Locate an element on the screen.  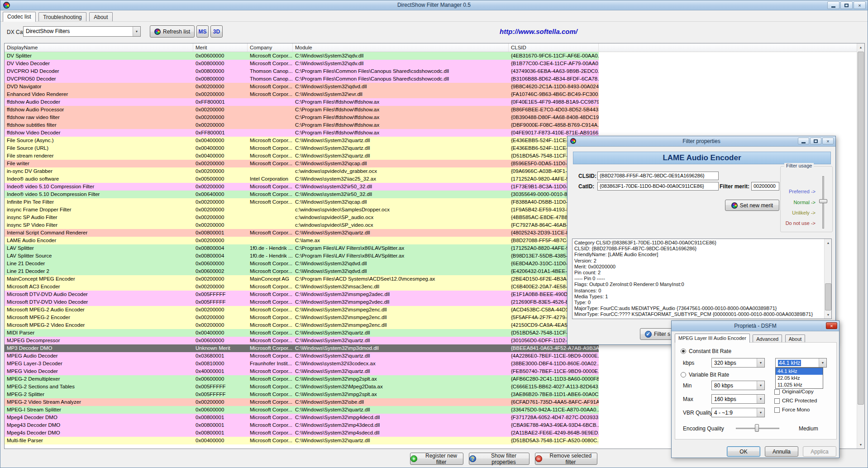
table-row: insync SP Audio Filter0x00200000c:\windo… is located at coordinates (301, 217).